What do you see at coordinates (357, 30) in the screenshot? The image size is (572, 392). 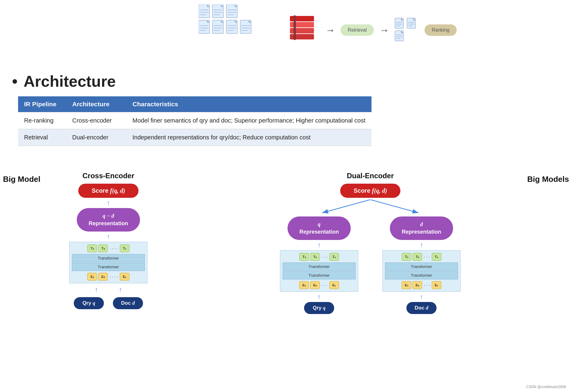 I see `retrieval-label: Retrieval` at bounding box center [357, 30].